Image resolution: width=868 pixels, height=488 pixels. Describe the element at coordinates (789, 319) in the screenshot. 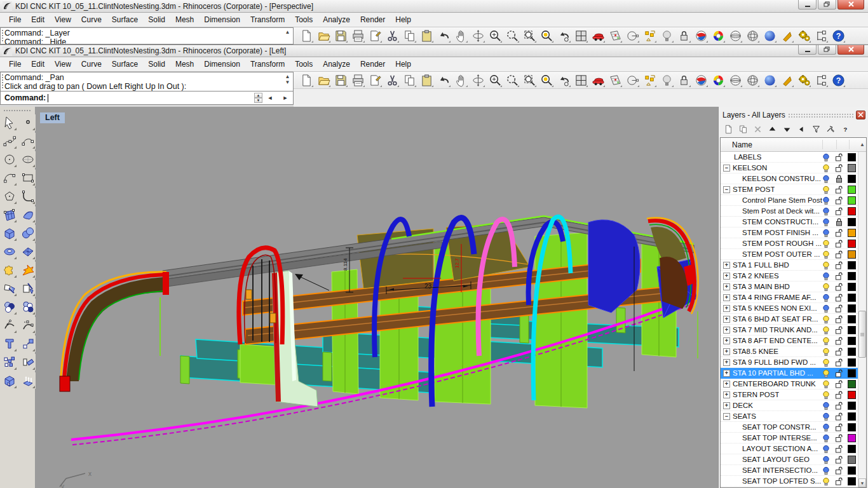

I see `layer-row-sta-6-bhd-at-seat-fr: +STA 6 BHD AT SEAT FR...` at that location.